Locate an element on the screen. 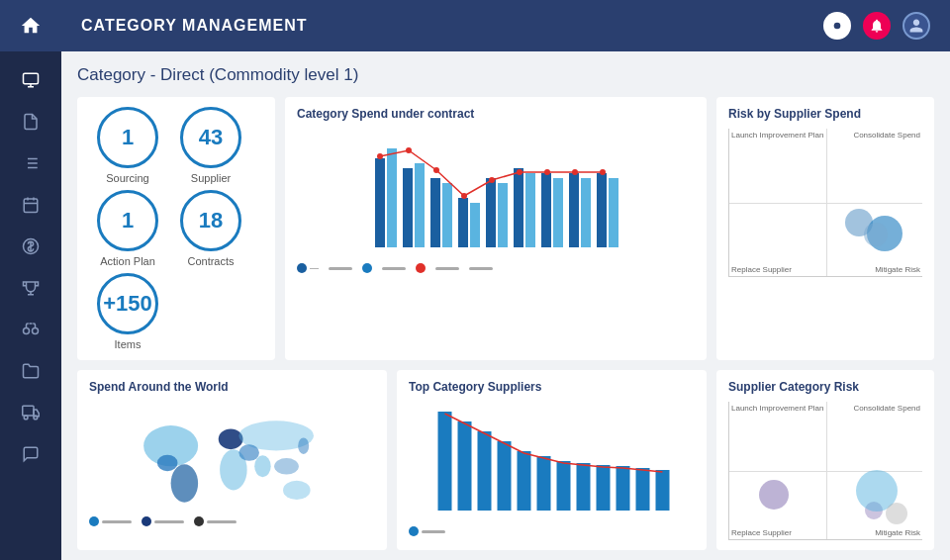 Image resolution: width=950 pixels, height=560 pixels. risk-tr-label: Consolidate Spend is located at coordinates (887, 135).